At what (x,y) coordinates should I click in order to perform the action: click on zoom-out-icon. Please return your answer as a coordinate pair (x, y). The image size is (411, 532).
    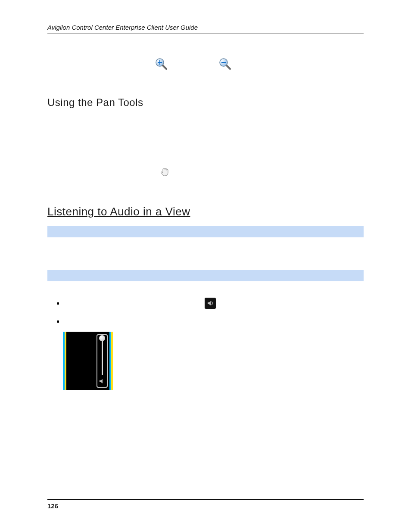
    Looking at the image, I should click on (225, 64).